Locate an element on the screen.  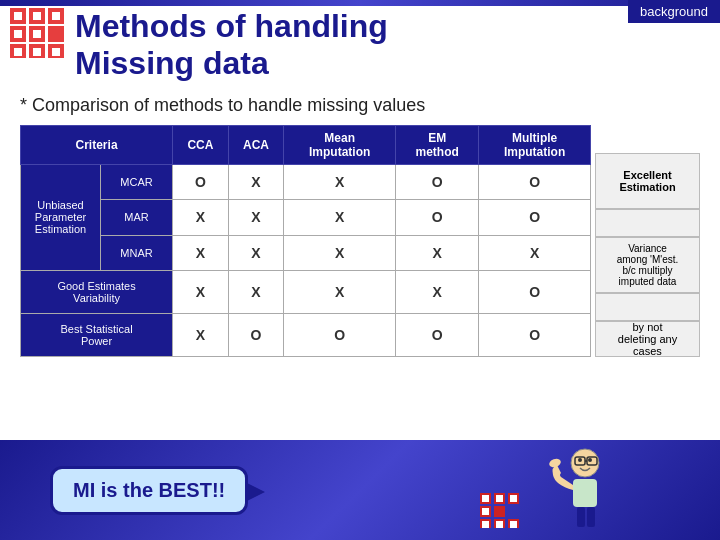
cell-mcar-em: O is located at coordinates (438, 182).